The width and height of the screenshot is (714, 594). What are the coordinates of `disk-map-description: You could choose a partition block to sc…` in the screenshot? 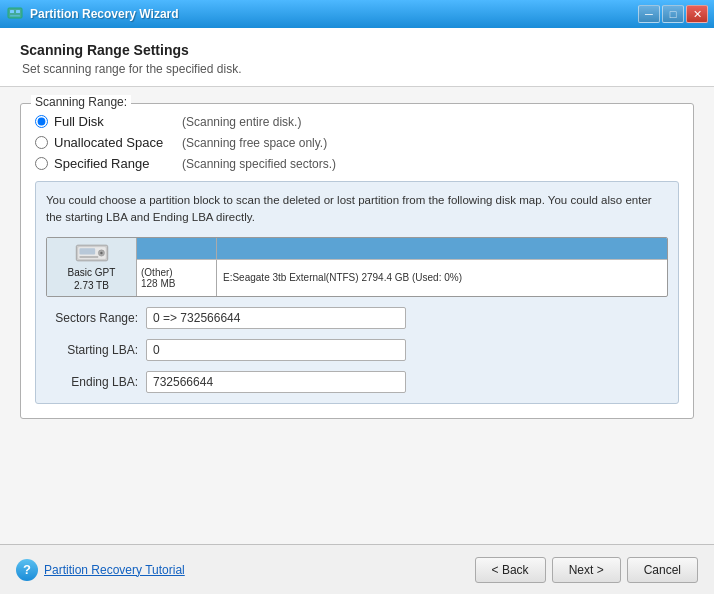 It's located at (357, 210).